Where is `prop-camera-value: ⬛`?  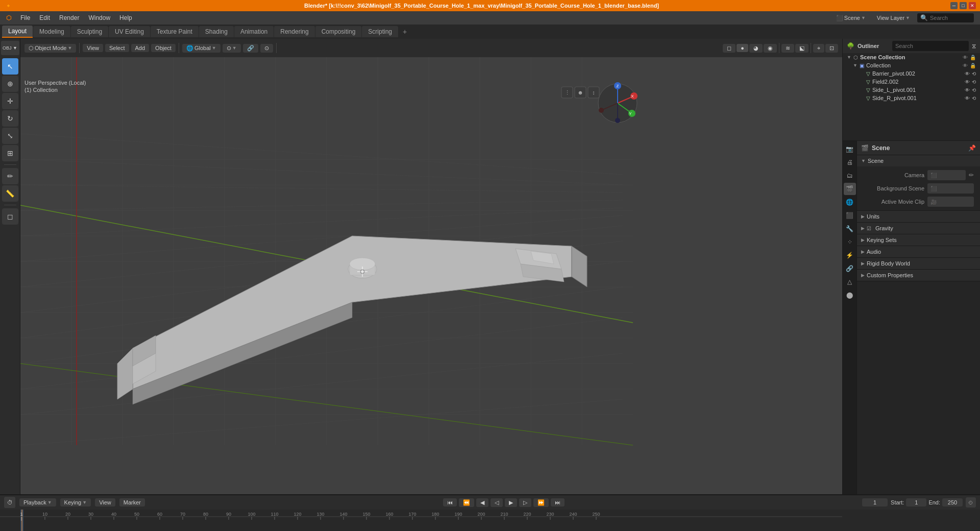 prop-camera-value: ⬛ is located at coordinates (946, 175).